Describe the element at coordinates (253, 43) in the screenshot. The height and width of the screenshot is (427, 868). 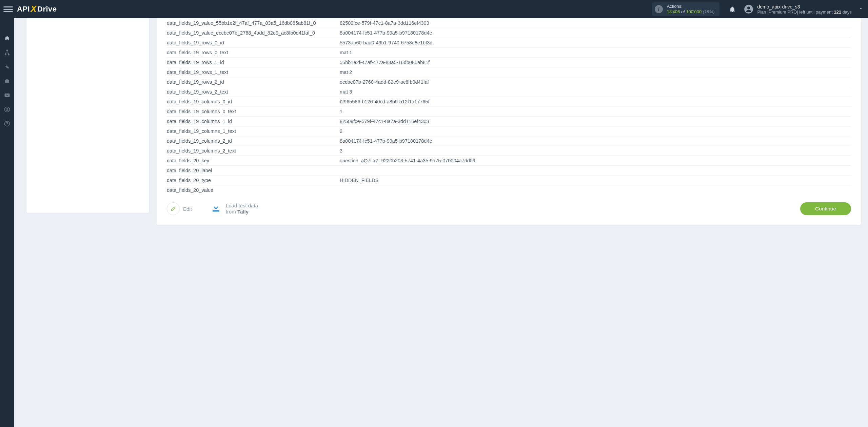
I see `field-key: data_fields_19_rows_0_id` at that location.